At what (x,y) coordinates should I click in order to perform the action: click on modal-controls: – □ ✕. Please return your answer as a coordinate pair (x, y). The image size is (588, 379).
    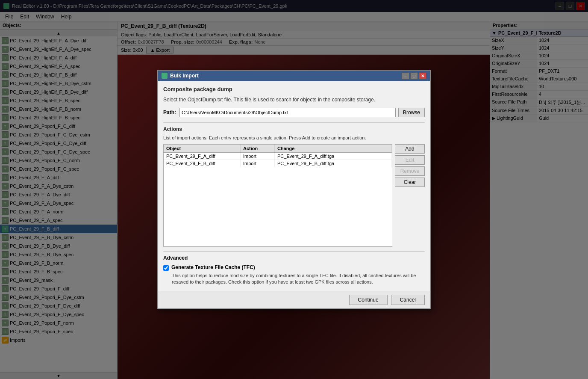
    Looking at the image, I should click on (414, 76).